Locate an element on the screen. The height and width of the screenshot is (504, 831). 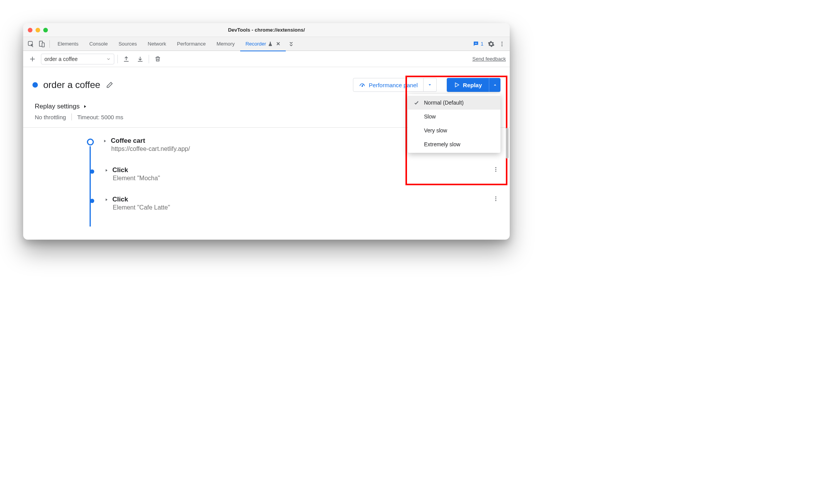
edit-title-icon is located at coordinates (110, 85).